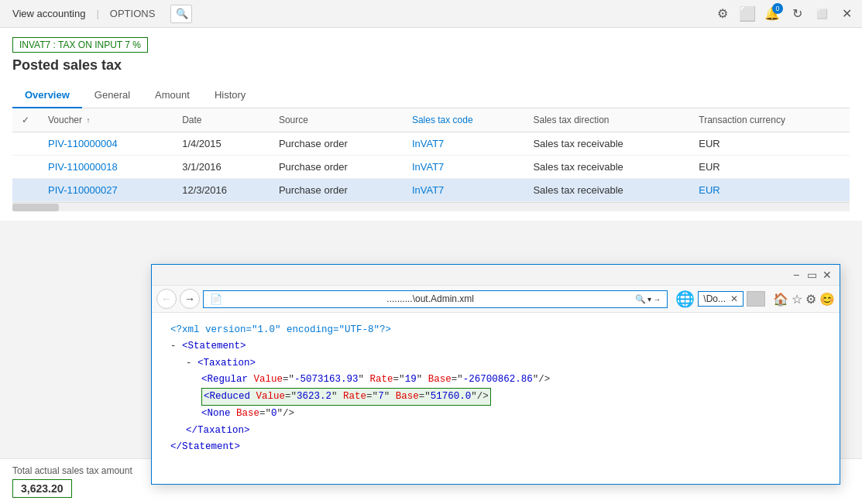  Describe the element at coordinates (49, 14) in the screenshot. I see `view-accounting-link: View accounting` at that location.